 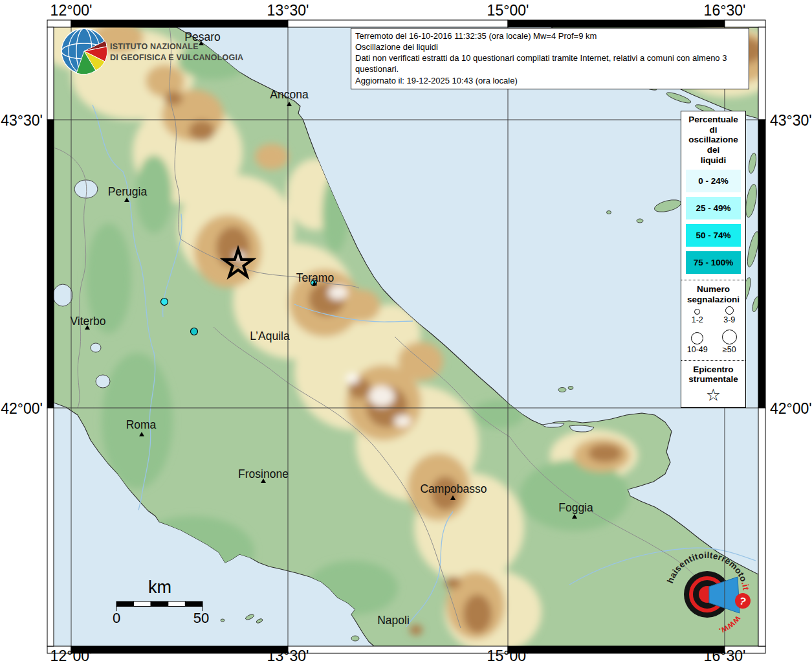 I want to click on axis-label-left-1: 43°30', so click(x=21, y=120).